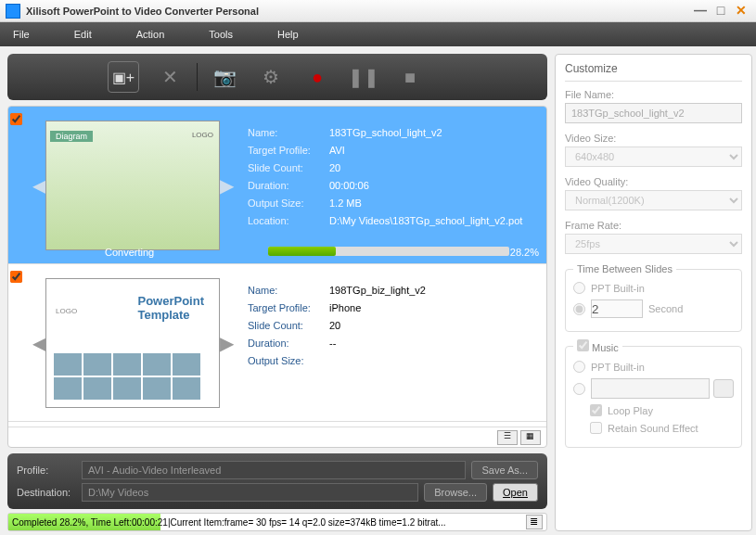 The height and width of the screenshot is (535, 756). Describe the element at coordinates (317, 77) in the screenshot. I see `record-button: ●` at that location.